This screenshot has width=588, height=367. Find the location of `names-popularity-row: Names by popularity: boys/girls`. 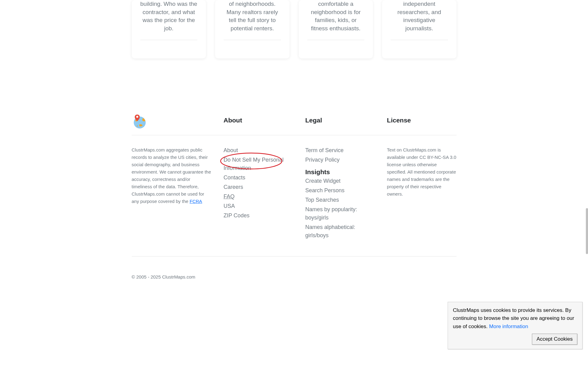

names-popularity-row: Names by popularity: boys/girls is located at coordinates (340, 214).